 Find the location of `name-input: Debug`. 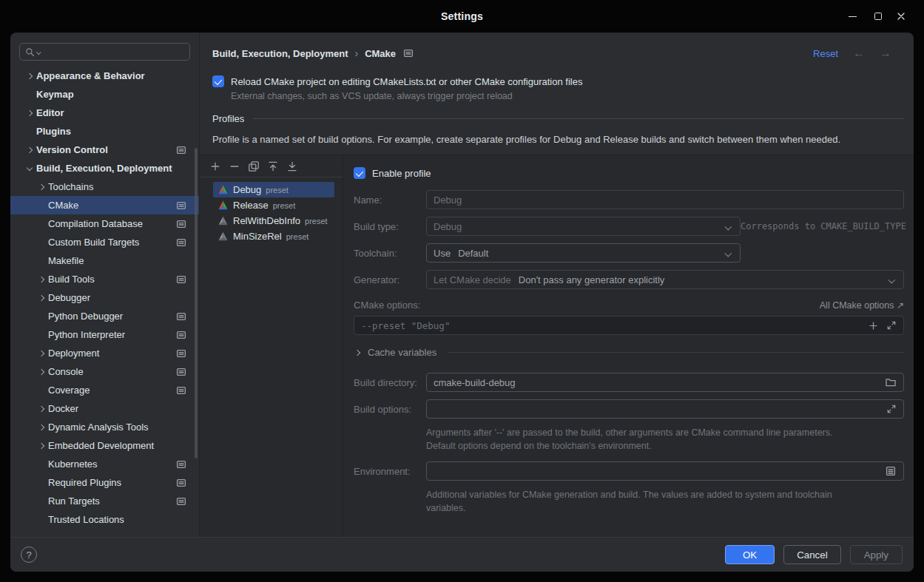

name-input: Debug is located at coordinates (665, 200).